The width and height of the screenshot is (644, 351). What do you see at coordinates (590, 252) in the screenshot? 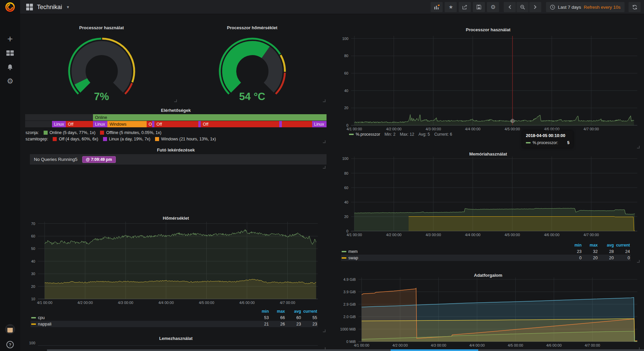
I see `legend-value: 32` at bounding box center [590, 252].